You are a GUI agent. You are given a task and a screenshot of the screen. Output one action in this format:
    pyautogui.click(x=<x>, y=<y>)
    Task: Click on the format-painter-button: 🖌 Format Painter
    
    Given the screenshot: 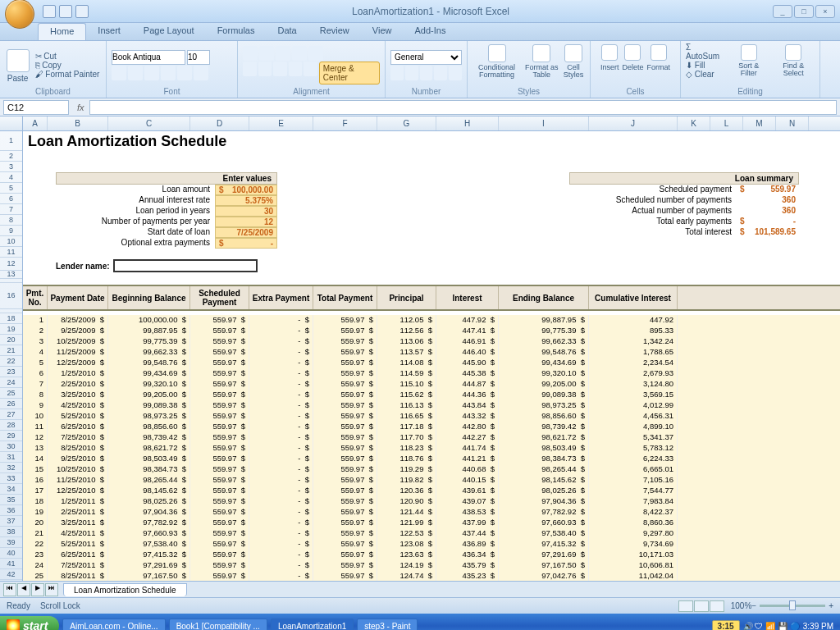 What is the action you would take?
    pyautogui.click(x=67, y=74)
    